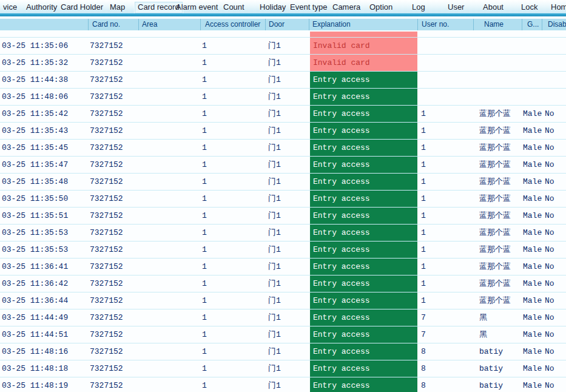 Image resolution: width=566 pixels, height=392 pixels. Describe the element at coordinates (364, 63) in the screenshot. I see `cell-explanation: Invalid card` at that location.